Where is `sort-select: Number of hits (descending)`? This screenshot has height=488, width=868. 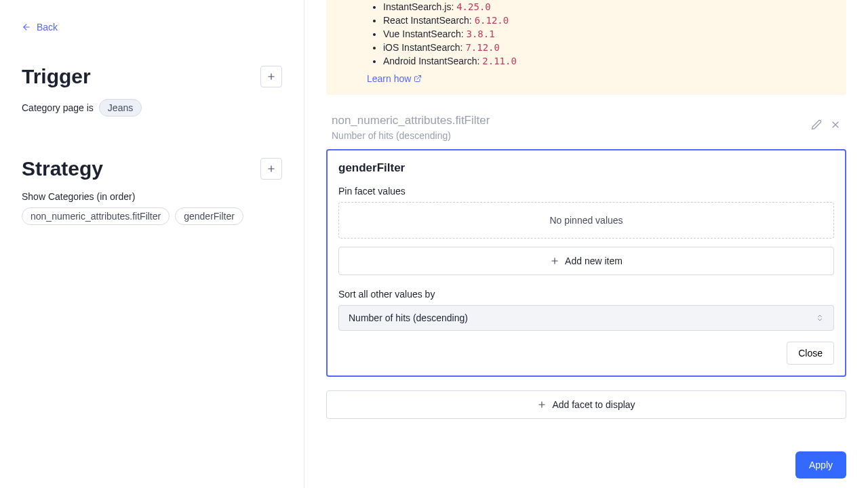 sort-select: Number of hits (descending) is located at coordinates (586, 318).